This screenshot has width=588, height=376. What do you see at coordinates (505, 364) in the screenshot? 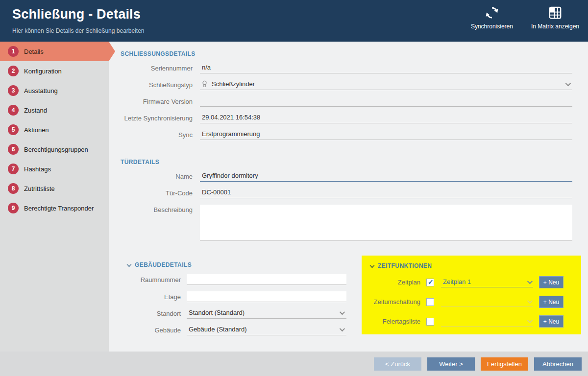
I see `finish-button: Fertigstellen` at bounding box center [505, 364].